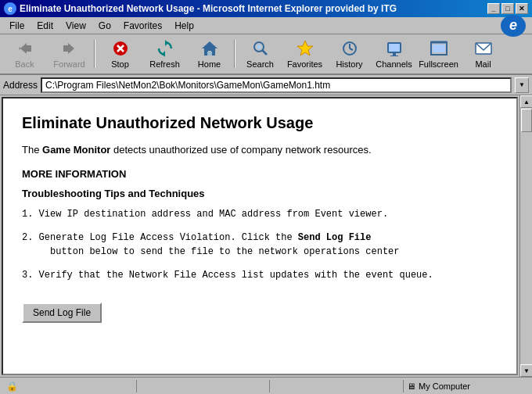 Image resolution: width=532 pixels, height=394 pixels. What do you see at coordinates (105, 26) in the screenshot?
I see `menu-go: Go` at bounding box center [105, 26].